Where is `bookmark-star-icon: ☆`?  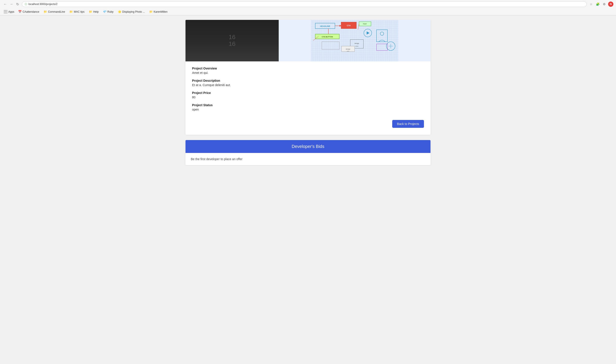
bookmark-star-icon: ☆ is located at coordinates (591, 4).